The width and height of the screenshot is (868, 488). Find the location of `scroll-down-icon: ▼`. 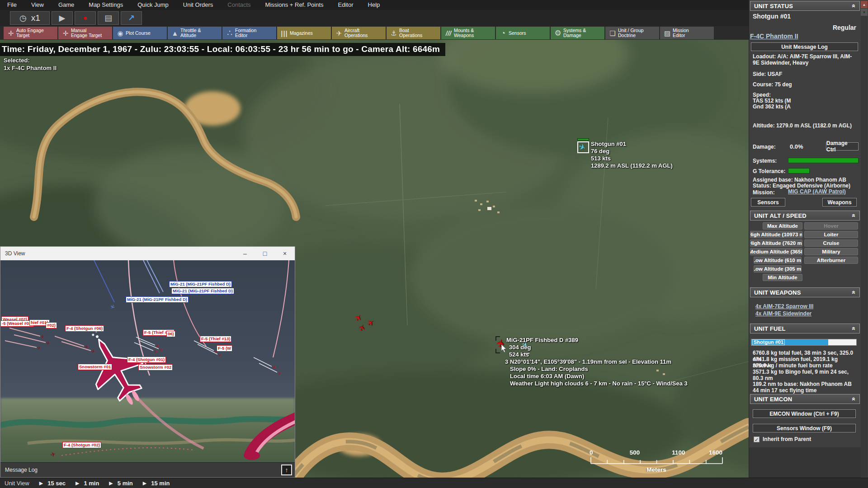

scroll-down-icon: ▼ is located at coordinates (864, 12).